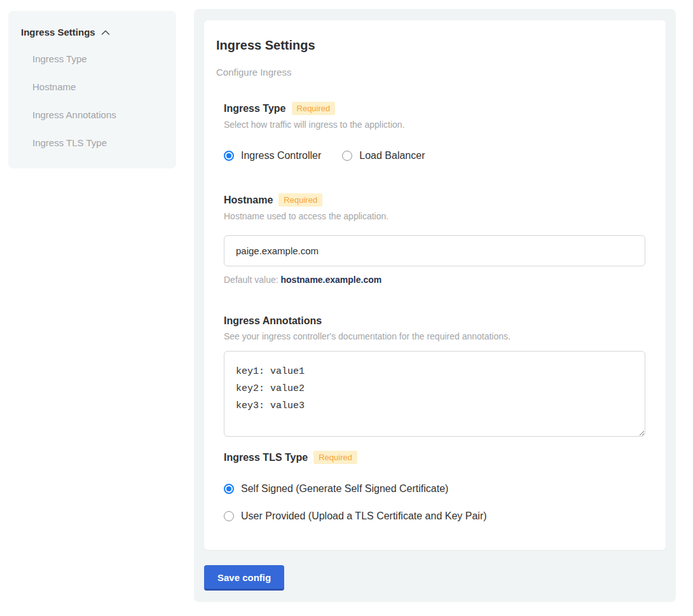  Describe the element at coordinates (439, 486) in the screenshot. I see `group-ingress-tls-type: Ingress TLS Type Required Self Signed (G…` at that location.